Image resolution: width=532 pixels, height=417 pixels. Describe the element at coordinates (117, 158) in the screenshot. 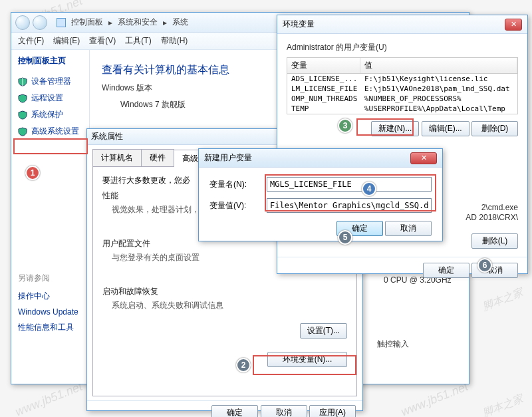

I see `tab-computer-name: 计算机名` at that location.